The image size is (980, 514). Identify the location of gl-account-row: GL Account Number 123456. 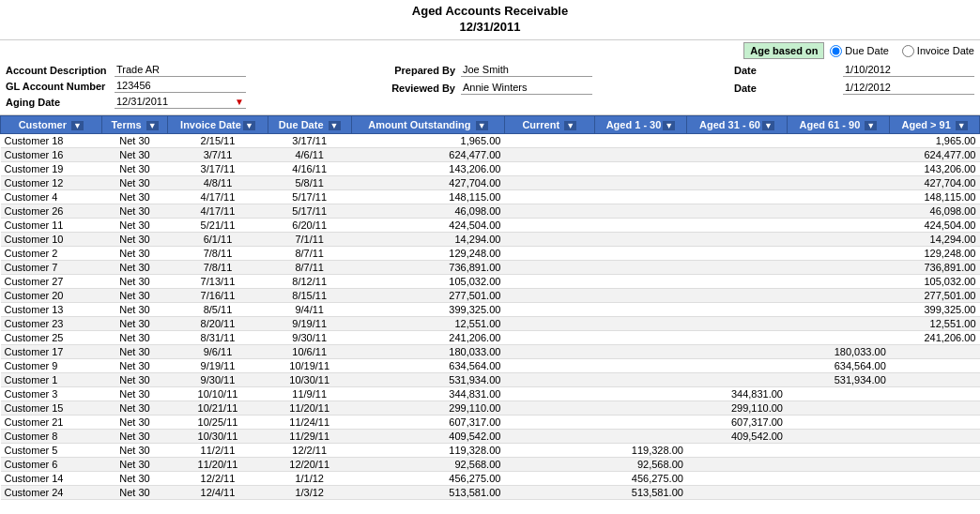
(175, 86).